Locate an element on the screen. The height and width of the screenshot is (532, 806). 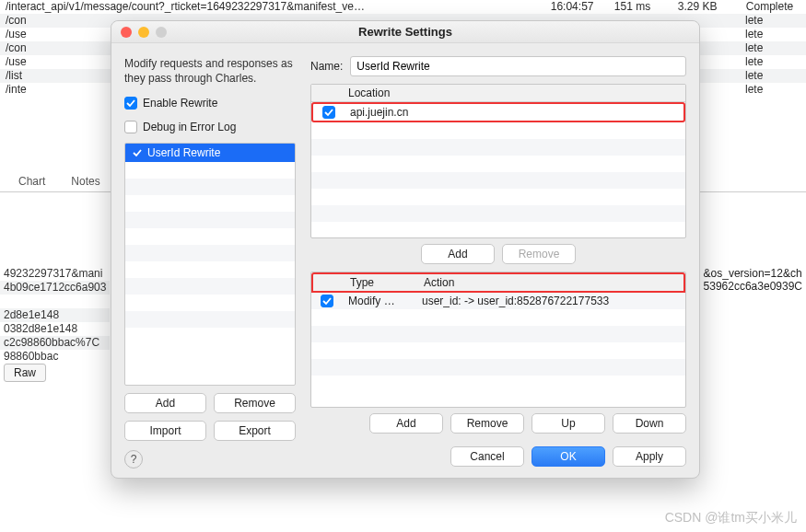
tab-notes: Notes is located at coordinates (85, 181).